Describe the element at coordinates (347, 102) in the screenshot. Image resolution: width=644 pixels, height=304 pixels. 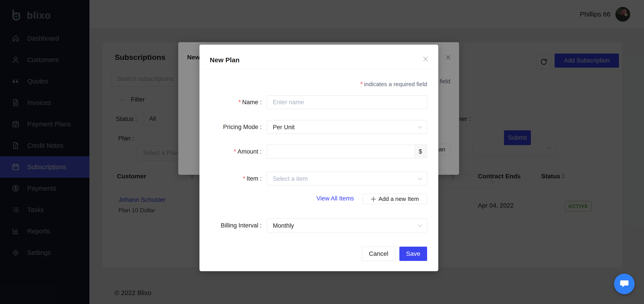
I see `name-input` at that location.